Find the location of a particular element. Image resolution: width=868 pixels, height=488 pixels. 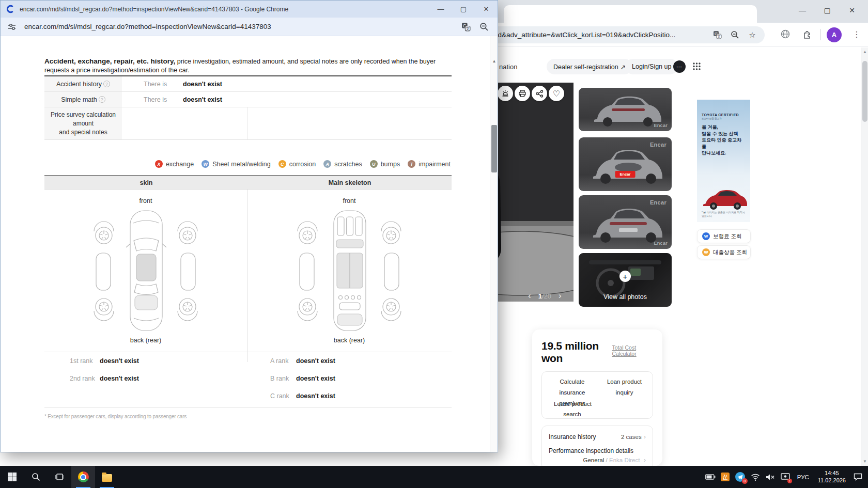

close-button: ✕ is located at coordinates (852, 10).